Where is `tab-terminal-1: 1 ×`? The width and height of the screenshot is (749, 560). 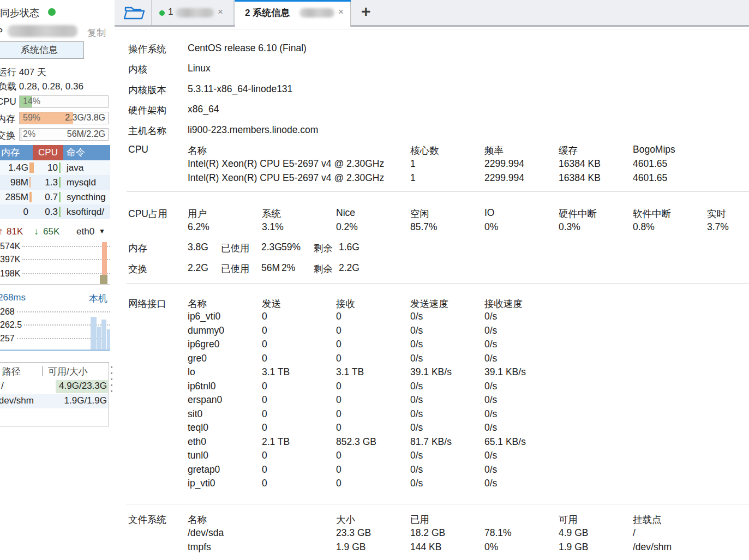 tab-terminal-1: 1 × is located at coordinates (193, 13).